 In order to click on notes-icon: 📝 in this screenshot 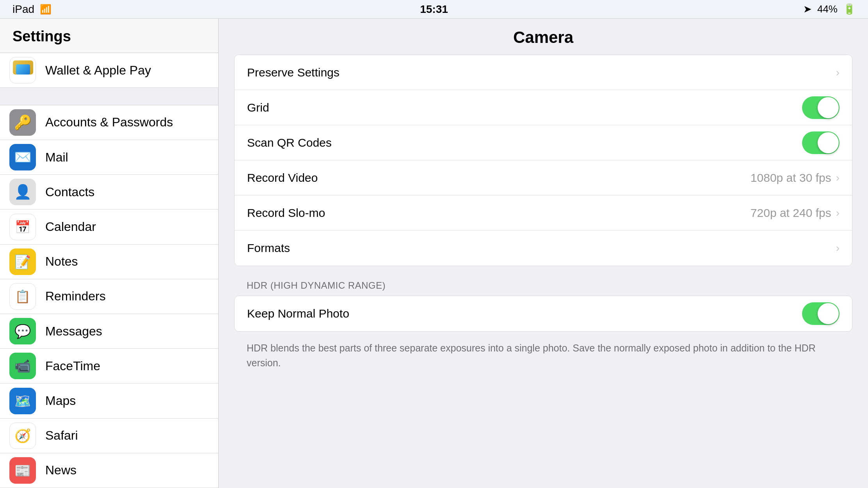, I will do `click(23, 262)`.